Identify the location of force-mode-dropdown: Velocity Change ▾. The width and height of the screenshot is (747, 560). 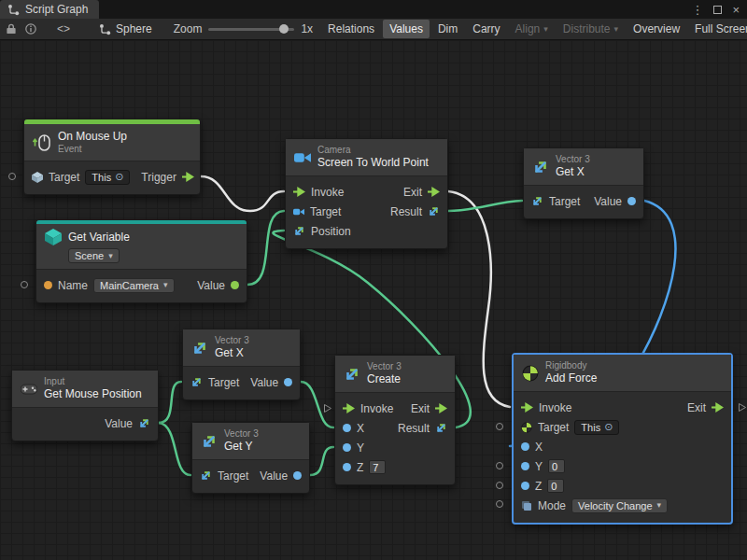
(620, 506).